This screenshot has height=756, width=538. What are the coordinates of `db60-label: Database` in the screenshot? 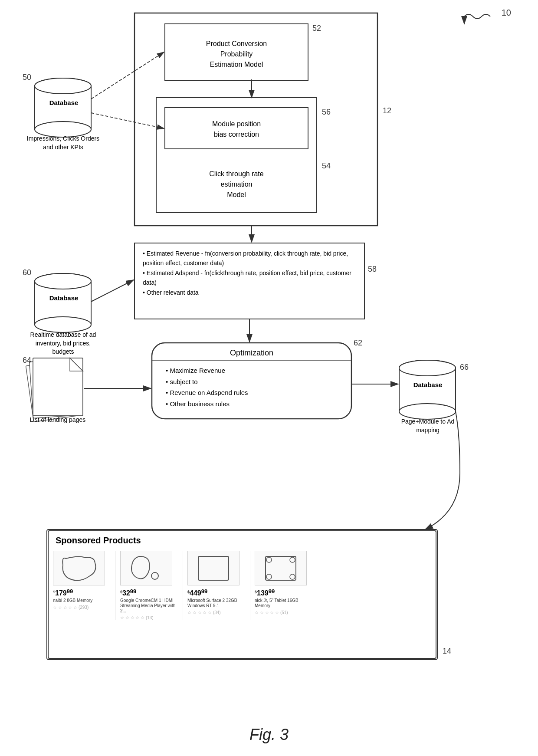 It's located at (64, 298).